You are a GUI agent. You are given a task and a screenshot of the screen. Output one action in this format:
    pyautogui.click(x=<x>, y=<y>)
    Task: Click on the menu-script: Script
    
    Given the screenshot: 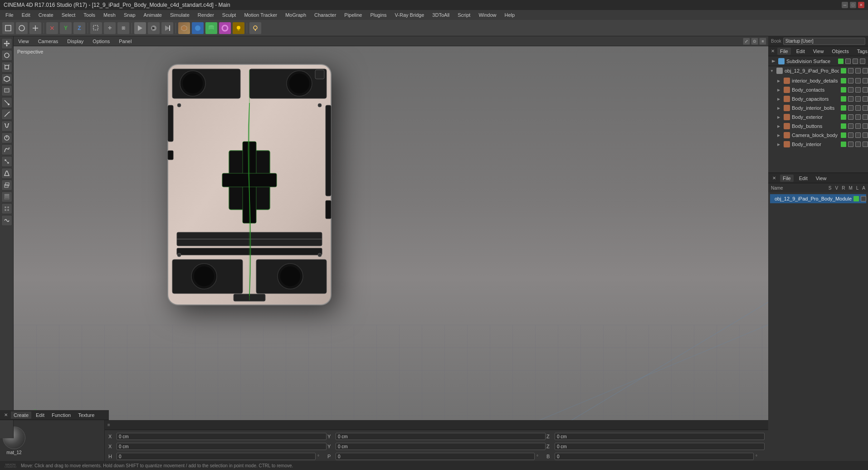 What is the action you would take?
    pyautogui.click(x=464, y=15)
    